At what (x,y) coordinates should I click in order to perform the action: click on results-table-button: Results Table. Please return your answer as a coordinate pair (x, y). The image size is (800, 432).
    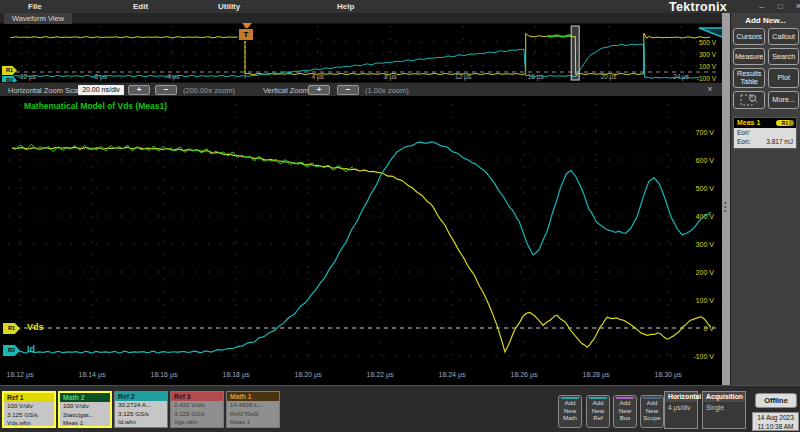
    Looking at the image, I should click on (749, 78).